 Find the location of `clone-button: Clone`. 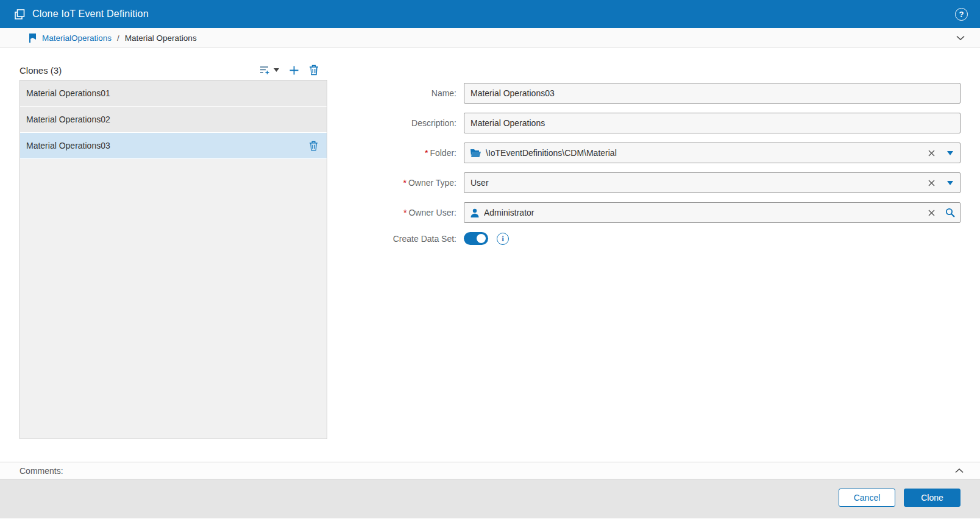

clone-button: Clone is located at coordinates (932, 498).